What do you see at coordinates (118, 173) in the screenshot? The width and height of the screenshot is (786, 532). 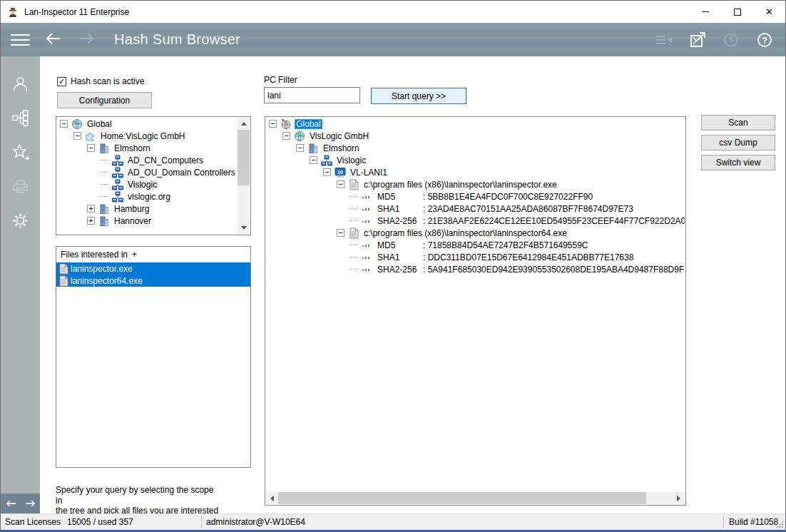 I see `adgroup-icon` at bounding box center [118, 173].